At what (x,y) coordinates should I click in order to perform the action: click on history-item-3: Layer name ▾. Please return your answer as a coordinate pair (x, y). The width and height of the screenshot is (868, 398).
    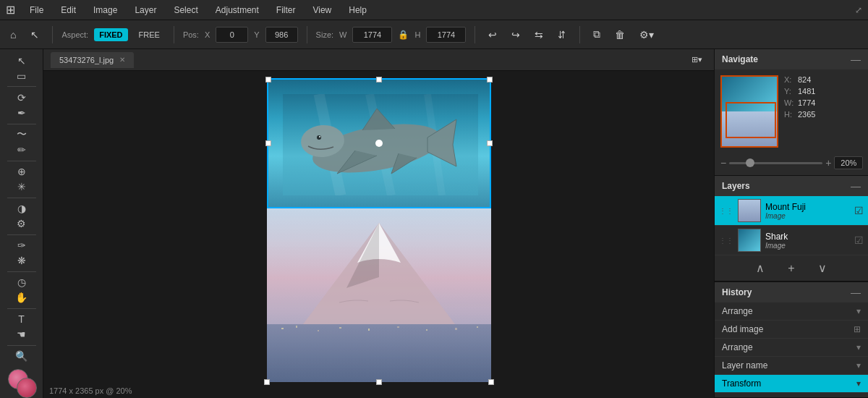
    Looking at the image, I should click on (791, 366).